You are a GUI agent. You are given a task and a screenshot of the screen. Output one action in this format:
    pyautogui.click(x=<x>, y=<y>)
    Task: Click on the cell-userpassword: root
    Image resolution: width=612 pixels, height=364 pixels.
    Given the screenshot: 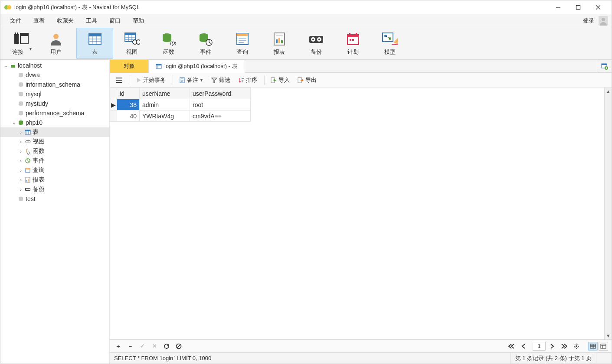 What is the action you would take?
    pyautogui.click(x=220, y=105)
    